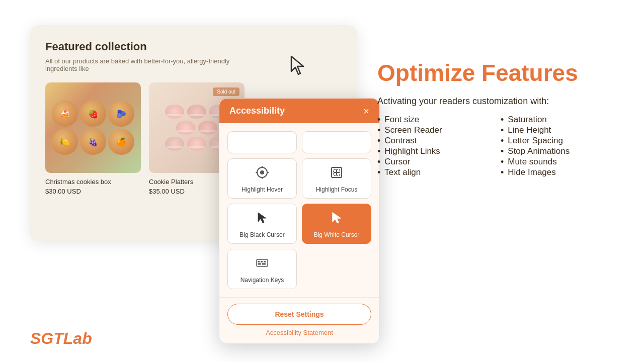 This screenshot has width=644, height=362. What do you see at coordinates (262, 235) in the screenshot?
I see `big-black-cursor-label: Big Black Cursor` at bounding box center [262, 235].